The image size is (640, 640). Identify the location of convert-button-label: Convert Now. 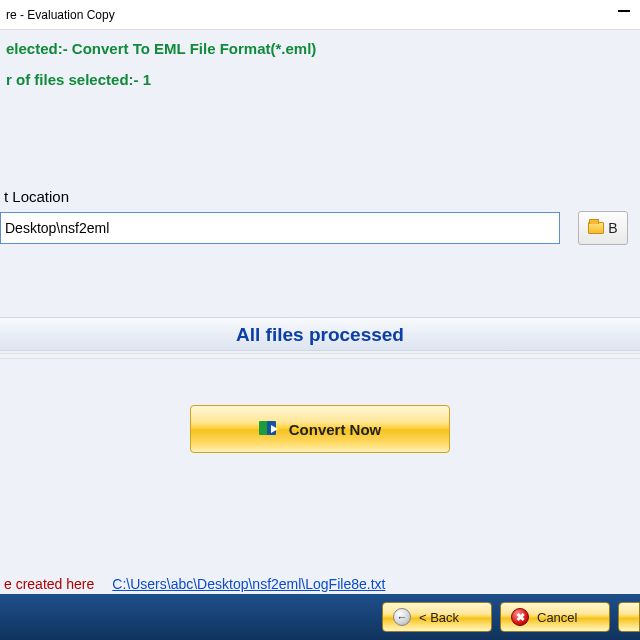
(336, 430).